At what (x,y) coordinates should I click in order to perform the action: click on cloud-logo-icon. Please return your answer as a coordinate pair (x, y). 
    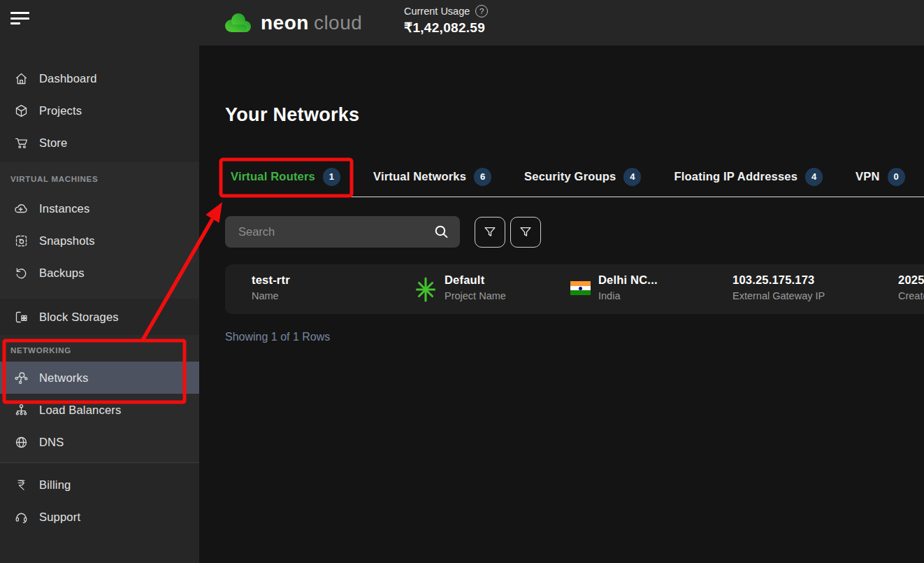
    Looking at the image, I should click on (238, 23).